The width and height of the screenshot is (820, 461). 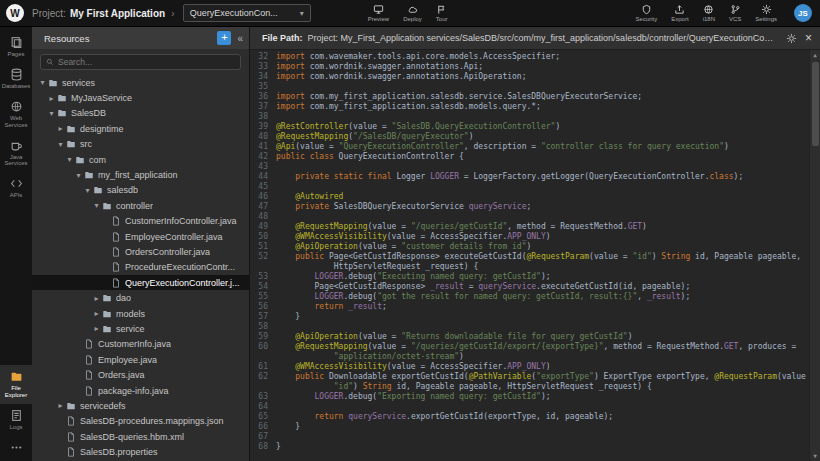 What do you see at coordinates (530, 377) in the screenshot?
I see `code-line: 62 public Downloadable exportGetCustId(@…` at bounding box center [530, 377].